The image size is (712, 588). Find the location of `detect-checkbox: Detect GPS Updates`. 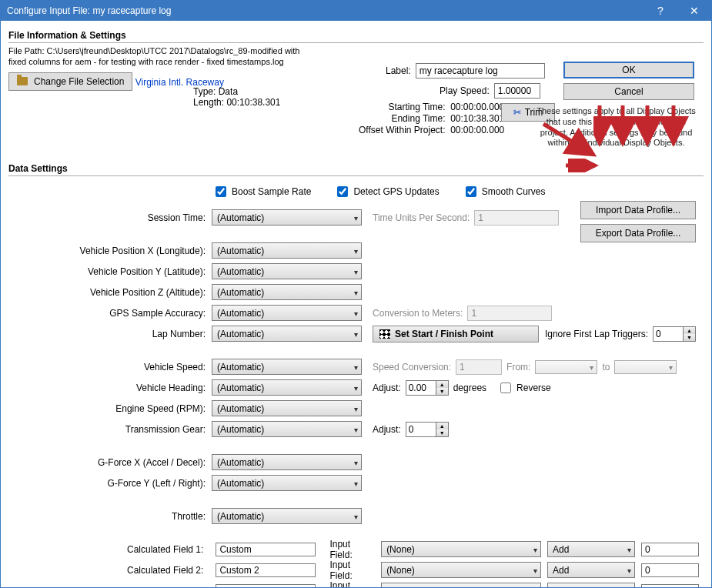

detect-checkbox: Detect GPS Updates is located at coordinates (386, 192).